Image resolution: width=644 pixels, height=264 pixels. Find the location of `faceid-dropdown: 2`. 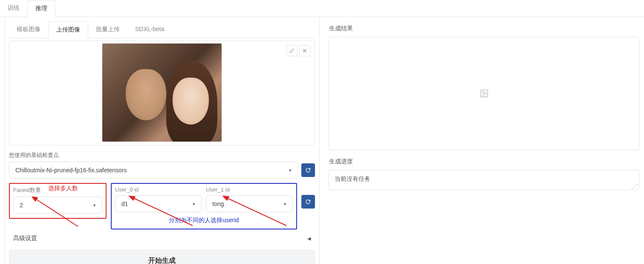

faceid-dropdown: 2 is located at coordinates (58, 205).